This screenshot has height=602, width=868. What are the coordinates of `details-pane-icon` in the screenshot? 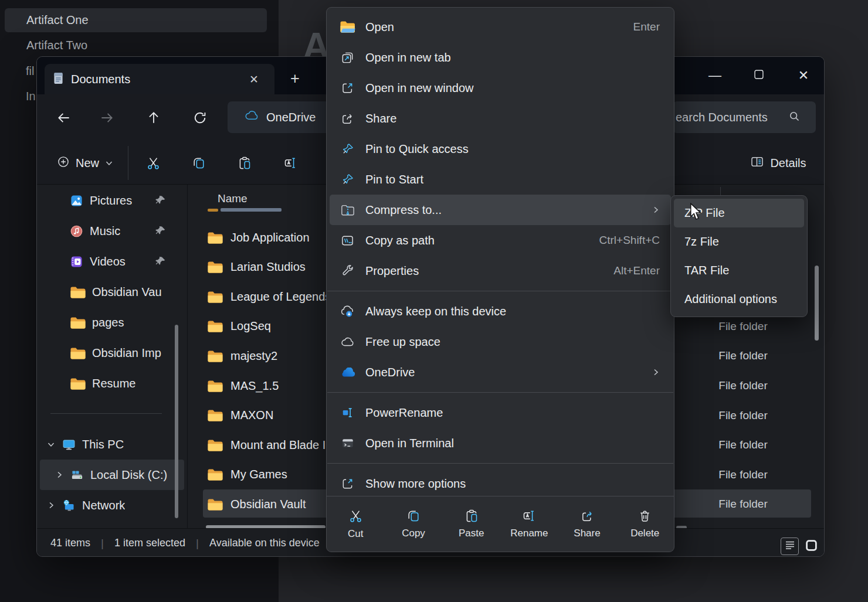 It's located at (757, 163).